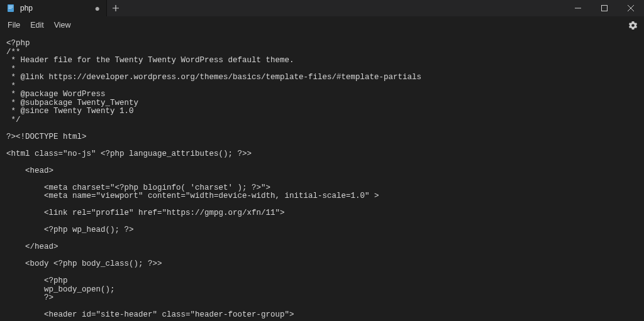 This screenshot has height=321, width=644. Describe the element at coordinates (53, 8) in the screenshot. I see `tab-php: php ●` at that location.